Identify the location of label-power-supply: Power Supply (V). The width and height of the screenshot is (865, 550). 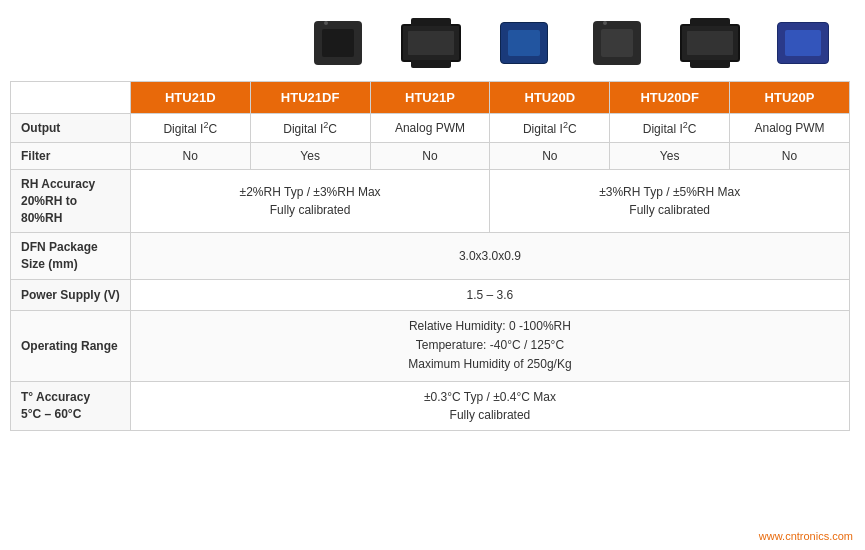
(71, 294).